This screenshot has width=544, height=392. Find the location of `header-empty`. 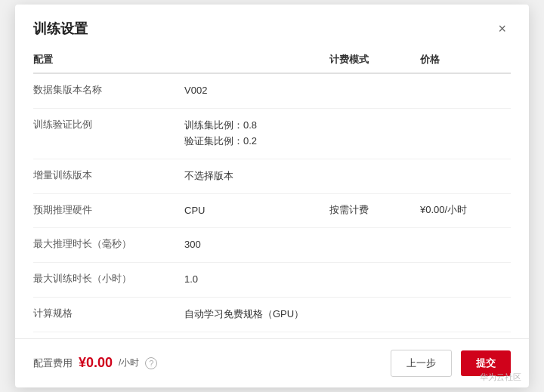

header-empty is located at coordinates (257, 60).